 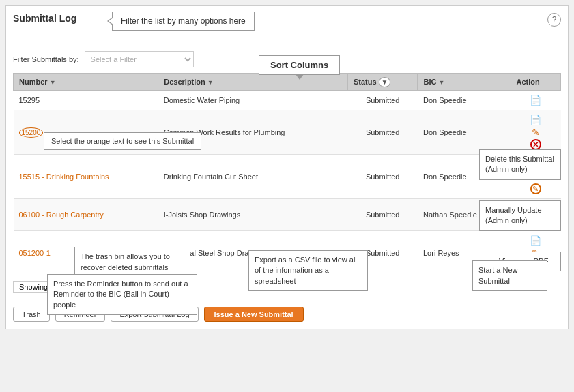 What do you see at coordinates (31, 314) in the screenshot?
I see `trash-button: Trash` at bounding box center [31, 314].